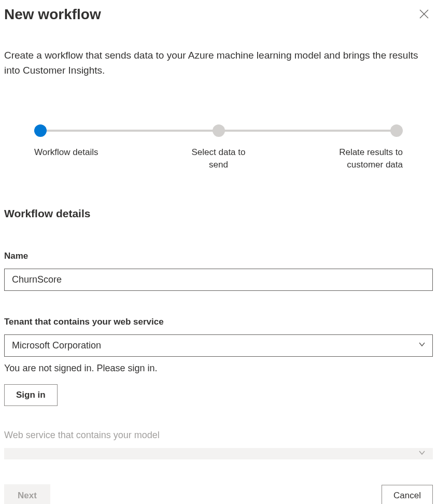 This screenshot has width=437, height=504. I want to click on signin-button: Sign in, so click(31, 395).